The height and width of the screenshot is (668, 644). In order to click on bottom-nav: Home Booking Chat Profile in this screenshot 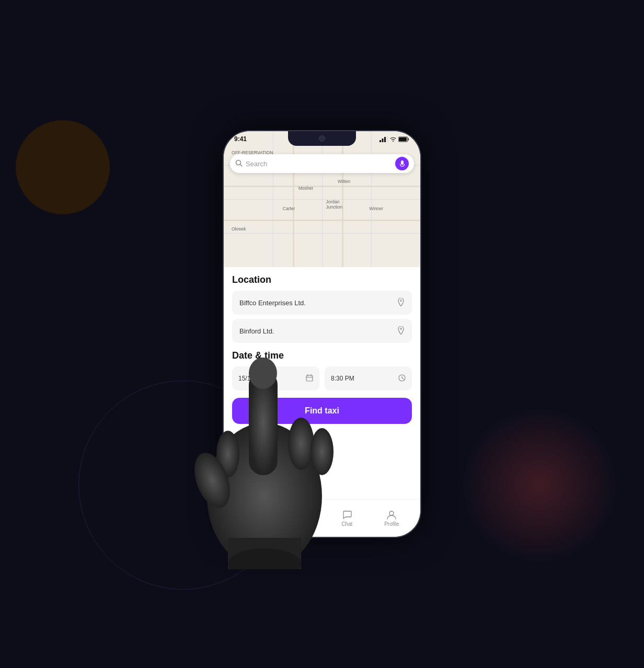, I will do `click(322, 518)`.